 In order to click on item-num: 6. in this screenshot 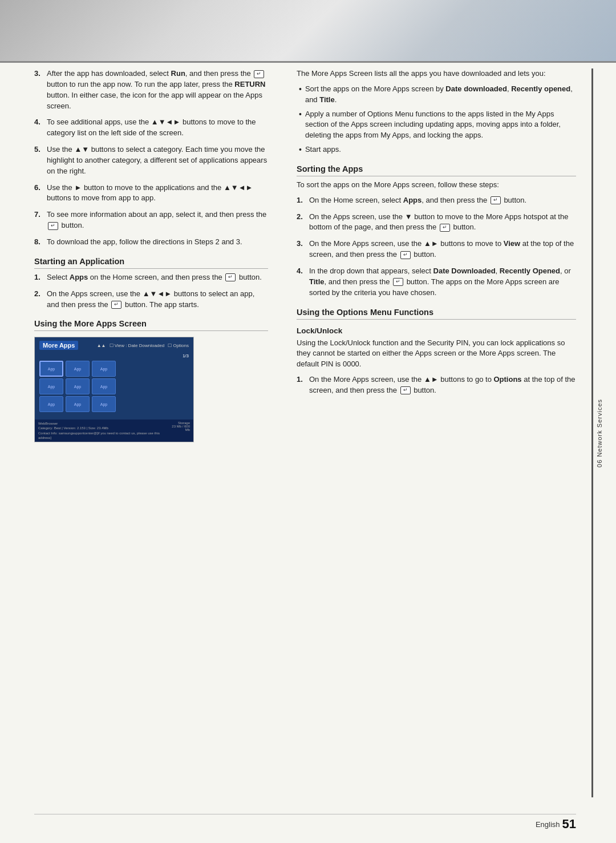, I will do `click(40, 193)`.